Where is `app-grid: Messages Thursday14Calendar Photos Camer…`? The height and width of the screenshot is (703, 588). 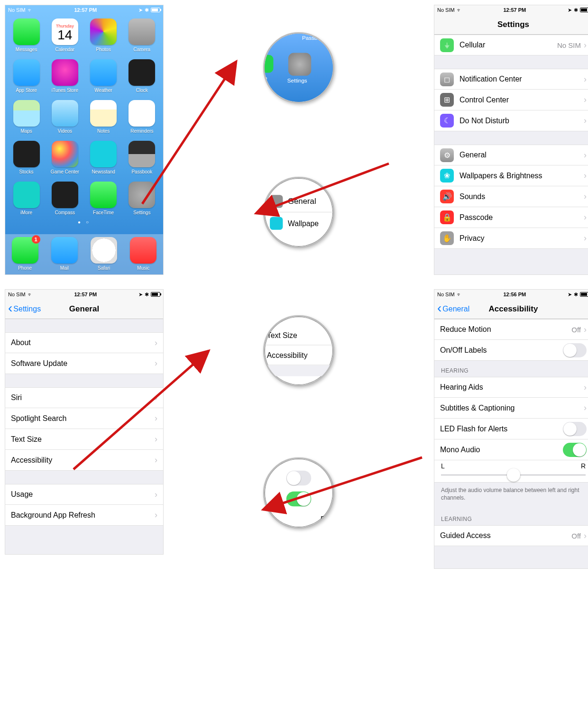
app-grid: Messages Thursday14Calendar Photos Camer… is located at coordinates (84, 117).